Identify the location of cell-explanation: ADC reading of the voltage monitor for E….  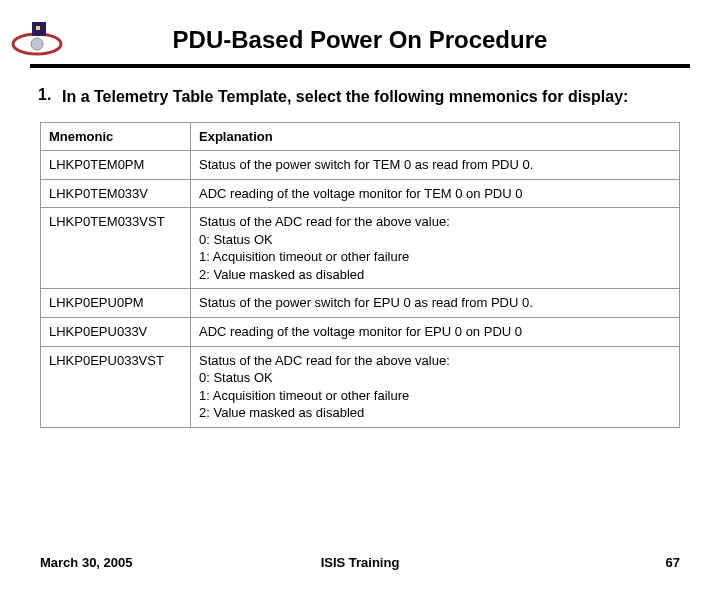
(436, 332).